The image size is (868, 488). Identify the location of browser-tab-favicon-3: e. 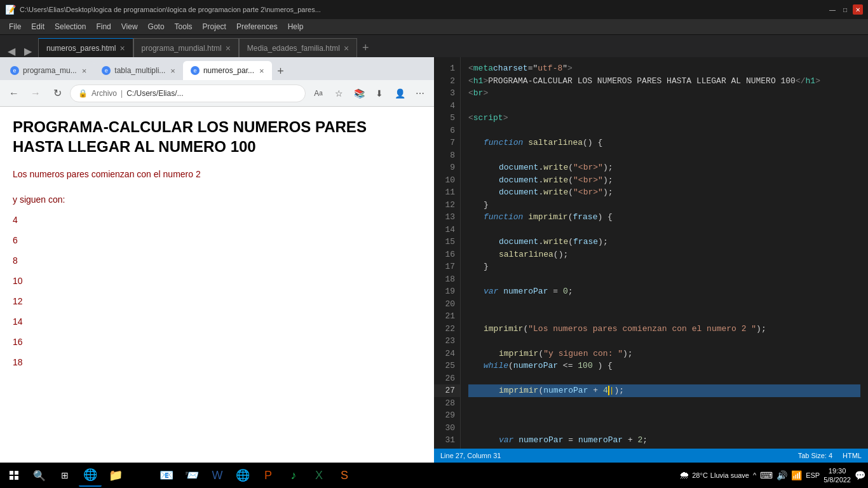
(195, 71).